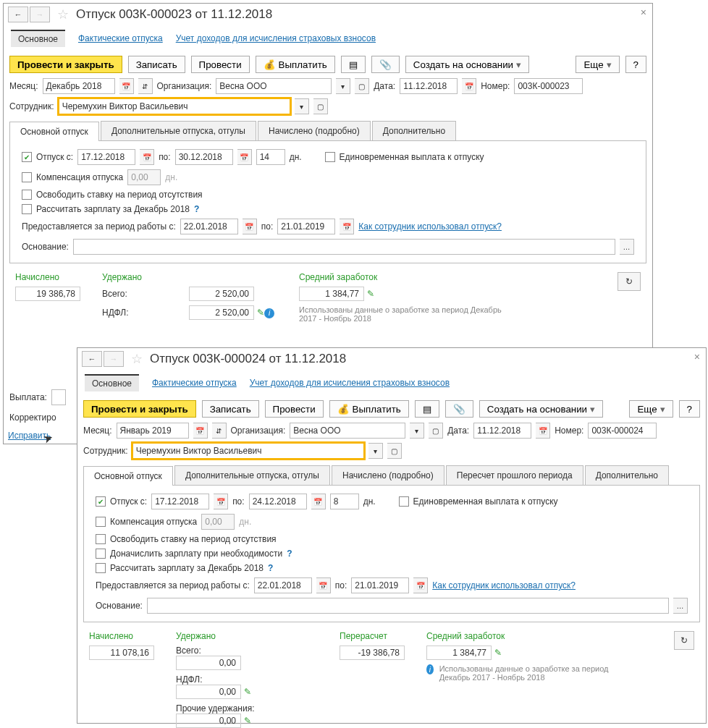  What do you see at coordinates (153, 431) in the screenshot?
I see `month-field: Январь 2019` at bounding box center [153, 431].